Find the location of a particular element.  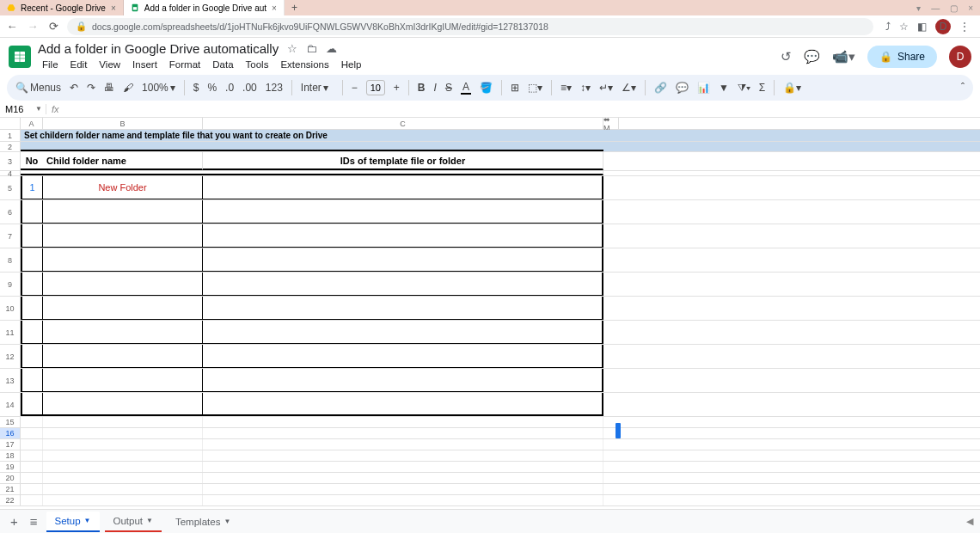

comments-icon: 💬 is located at coordinates (812, 57).